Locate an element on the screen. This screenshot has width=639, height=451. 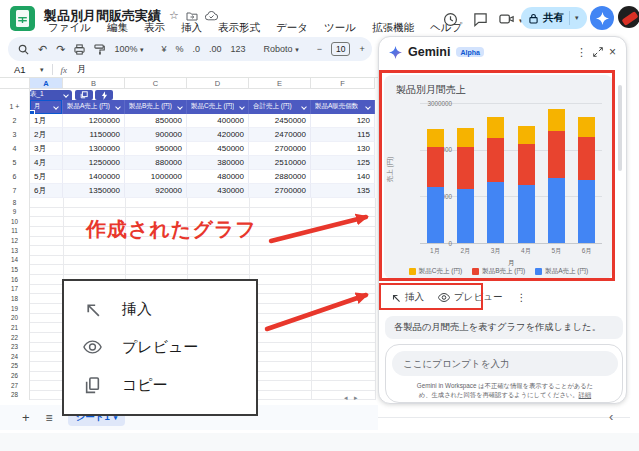
cell: 120 is located at coordinates (343, 121).